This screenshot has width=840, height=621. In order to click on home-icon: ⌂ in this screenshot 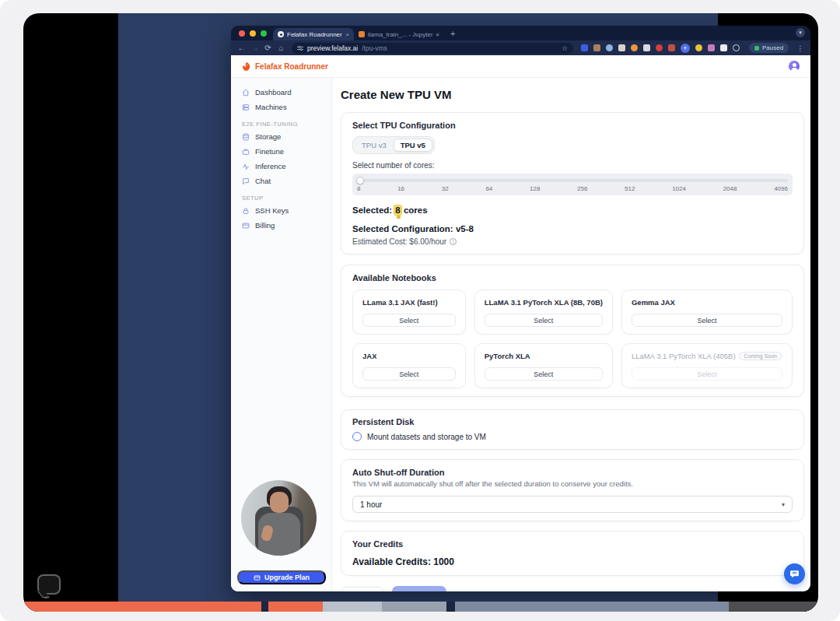, I will do `click(282, 48)`.